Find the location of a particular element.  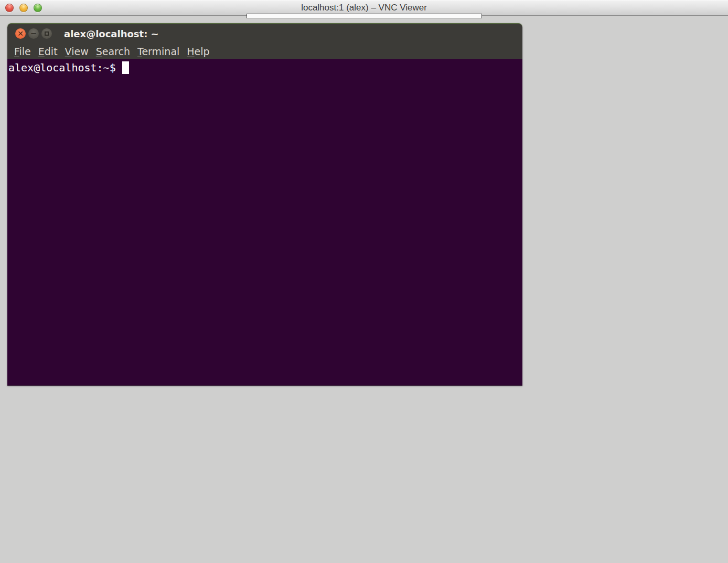

terminal-menubar: File Edit View Search Terminal Help is located at coordinates (265, 51).